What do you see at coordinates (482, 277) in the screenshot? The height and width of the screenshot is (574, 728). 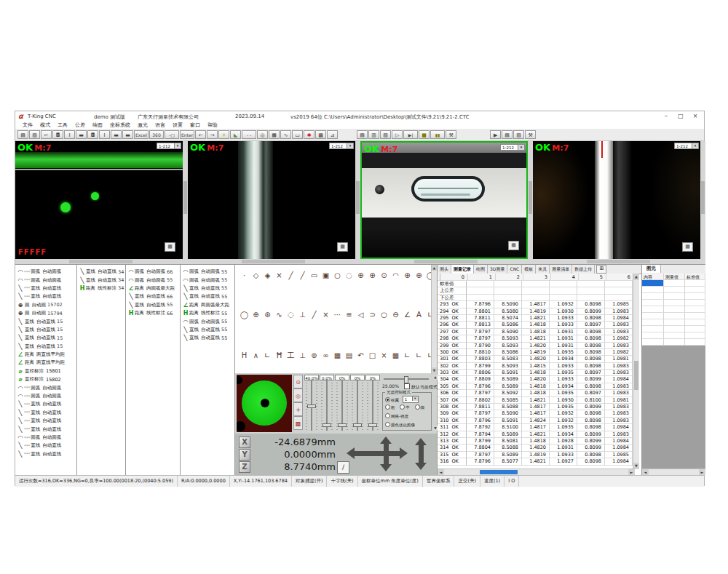 I see `column-header: 1` at bounding box center [482, 277].